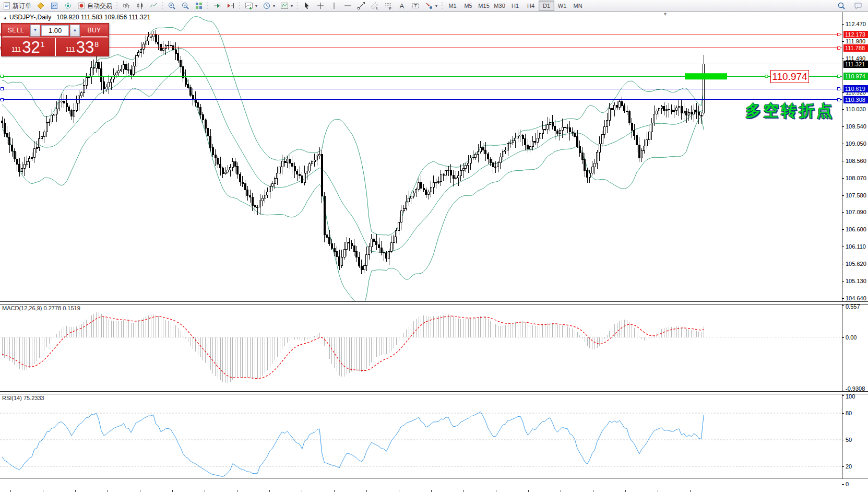  What do you see at coordinates (841, 6) in the screenshot?
I see `toolbar-search-button` at bounding box center [841, 6].